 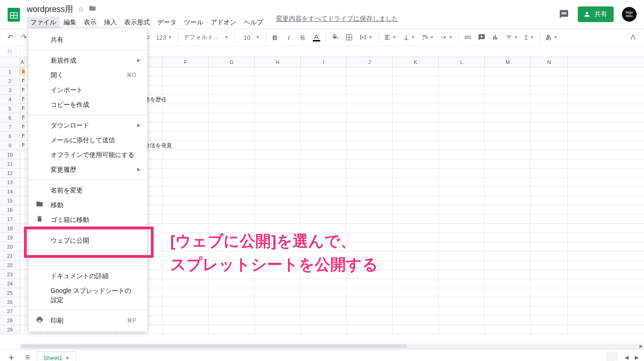 What do you see at coordinates (232, 192) in the screenshot?
I see `cell-G14` at bounding box center [232, 192].